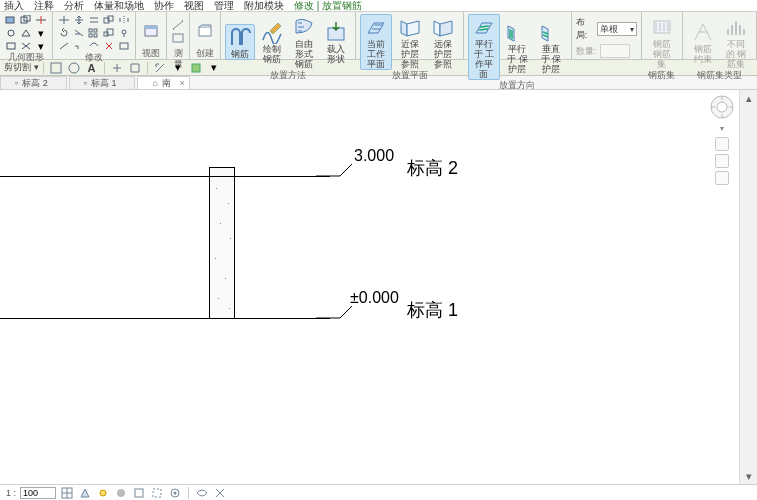 The height and width of the screenshot is (500, 757). I want to click on freeform-rebar-button: 自由形式 钢筋, so click(304, 42).